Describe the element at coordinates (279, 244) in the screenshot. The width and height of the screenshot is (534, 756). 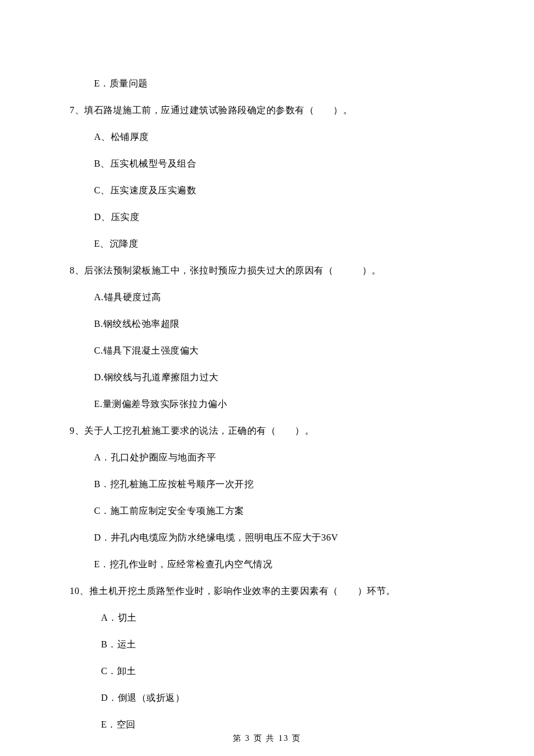
I see `q7-option-e: E、沉降度` at that location.